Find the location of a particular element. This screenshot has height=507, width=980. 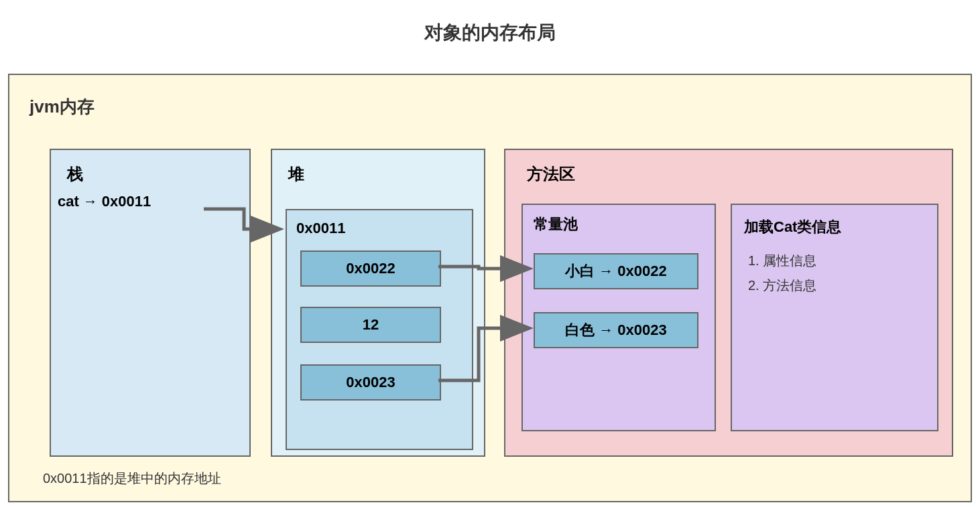

stack-entry: cat → 0x0011 is located at coordinates (105, 202).